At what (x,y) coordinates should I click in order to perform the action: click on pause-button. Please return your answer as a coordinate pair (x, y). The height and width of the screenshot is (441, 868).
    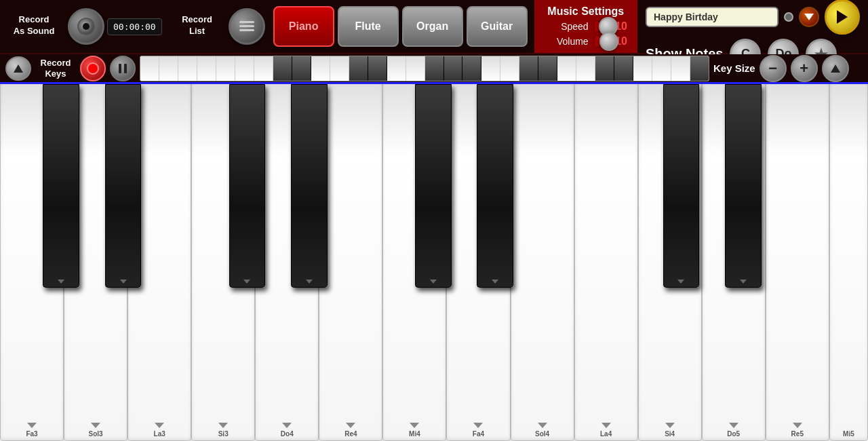
    Looking at the image, I should click on (123, 69).